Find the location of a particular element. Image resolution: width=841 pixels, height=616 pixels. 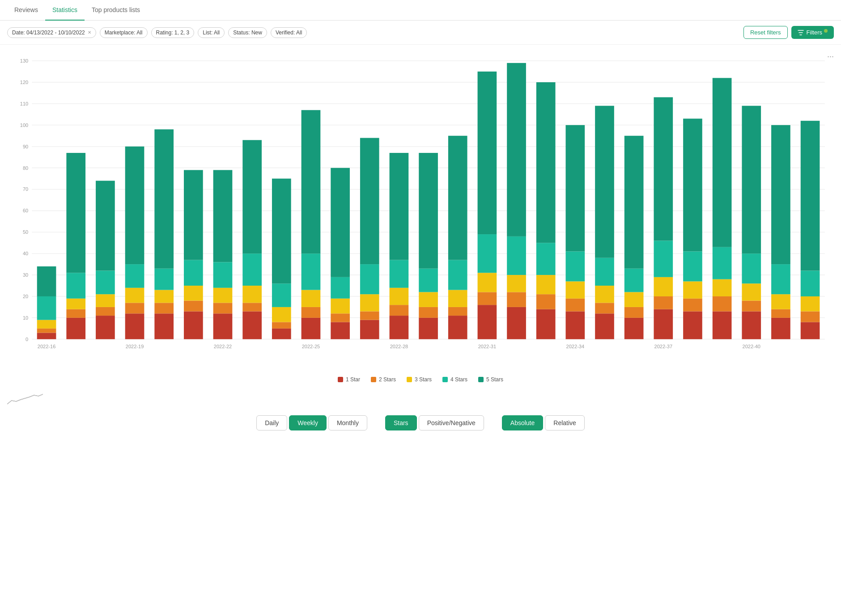

tab-statistics: Statistics is located at coordinates (65, 10).